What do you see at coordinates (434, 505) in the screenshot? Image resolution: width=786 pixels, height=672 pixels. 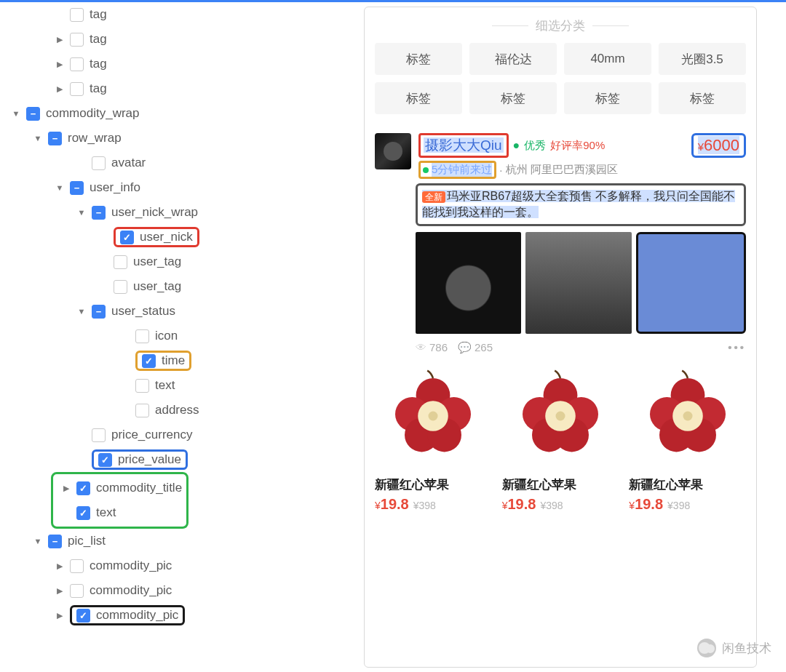 I see `product-price: ¥19.8¥398` at bounding box center [434, 505].